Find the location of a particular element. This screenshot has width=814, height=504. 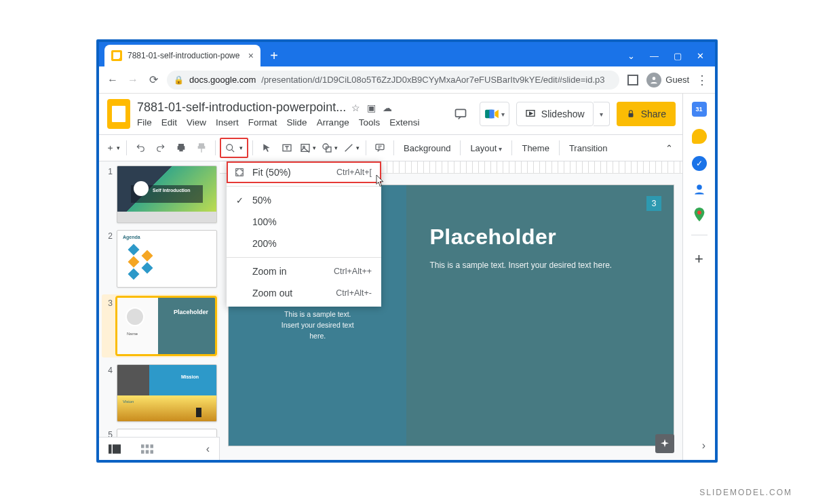

slideshow-label: Slideshow is located at coordinates (563, 114).